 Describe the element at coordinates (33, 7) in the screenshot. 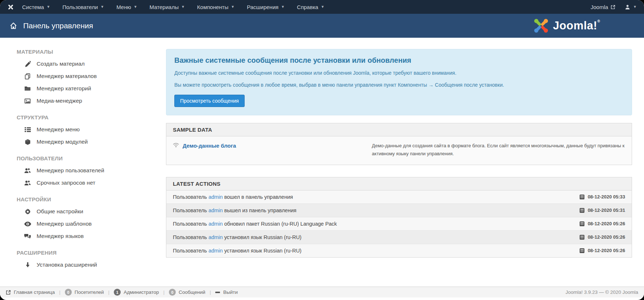

I see `menu-label: Система` at that location.